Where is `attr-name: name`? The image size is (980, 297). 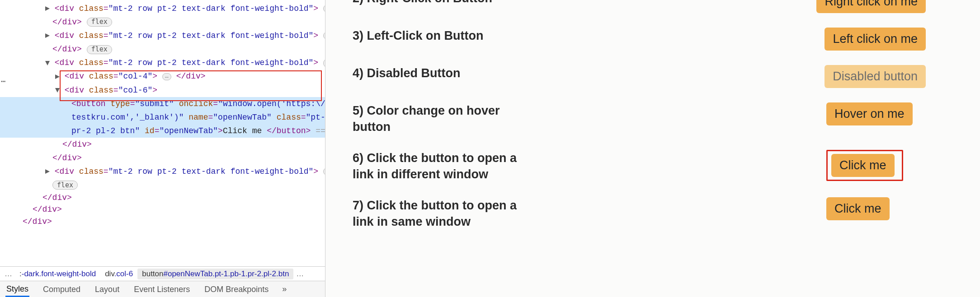 attr-name: name is located at coordinates (198, 117).